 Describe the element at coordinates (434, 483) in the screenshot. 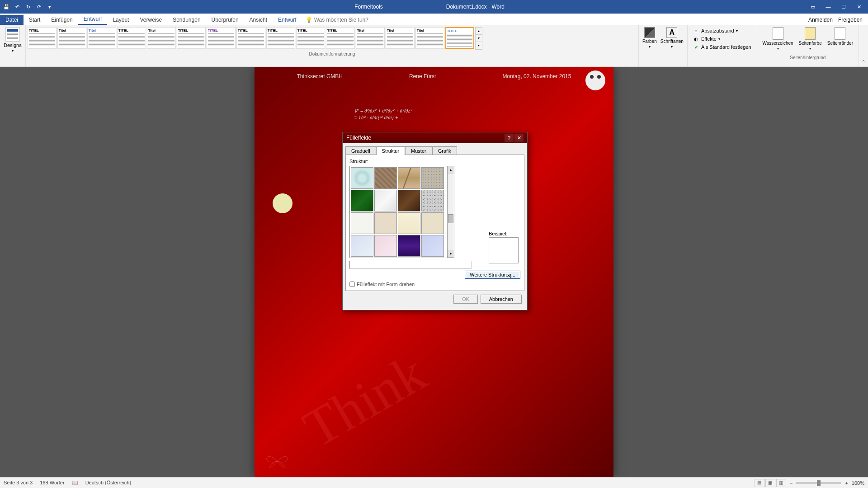

I see `statusbar: Seite 3 von 3 168 Wörter 📖 Deutsch (Öste…` at that location.